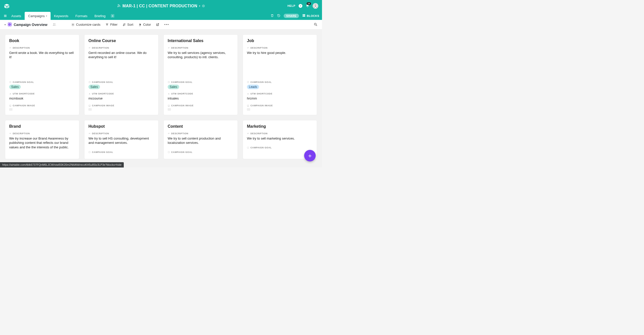 This screenshot has height=335, width=644. What do you see at coordinates (315, 25) in the screenshot?
I see `search-button` at bounding box center [315, 25].